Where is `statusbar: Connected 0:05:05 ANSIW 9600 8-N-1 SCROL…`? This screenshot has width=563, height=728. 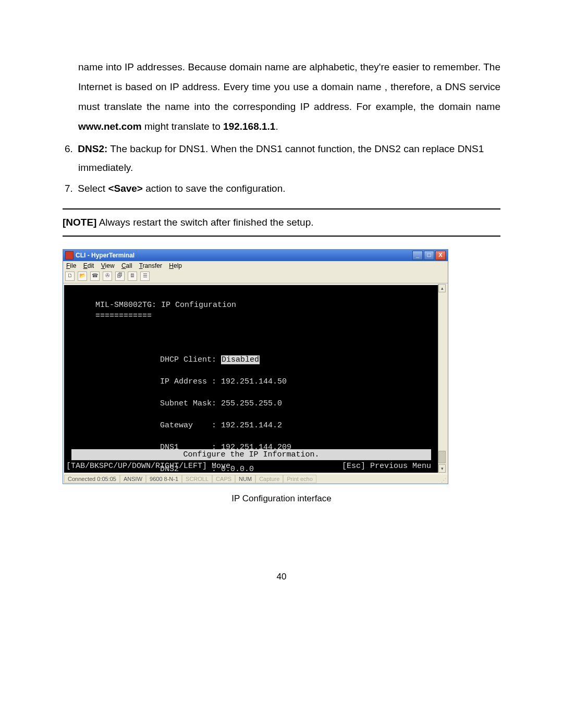 statusbar: Connected 0:05:05 ANSIW 9600 8-N-1 SCROL… is located at coordinates (255, 478).